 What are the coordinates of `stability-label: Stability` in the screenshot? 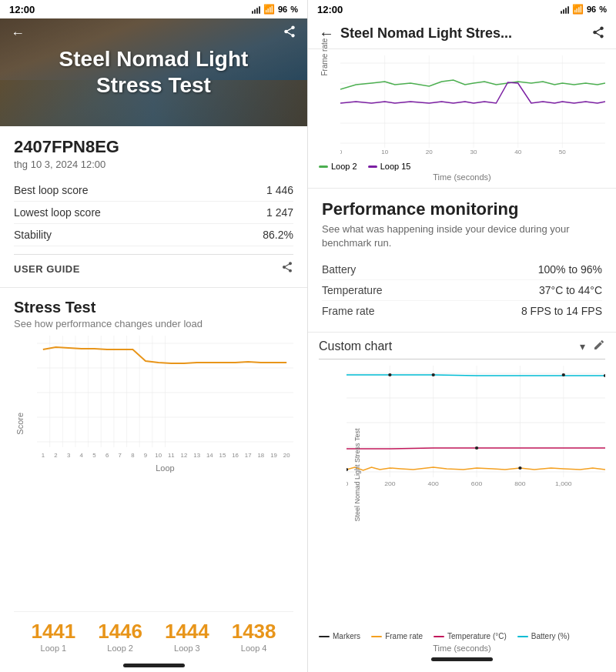 It's located at (32, 235).